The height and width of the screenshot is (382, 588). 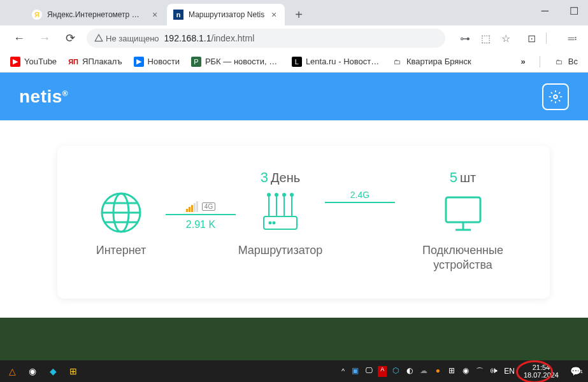 What do you see at coordinates (485, 38) in the screenshot?
I see `translate-icon: ⬚` at bounding box center [485, 38].